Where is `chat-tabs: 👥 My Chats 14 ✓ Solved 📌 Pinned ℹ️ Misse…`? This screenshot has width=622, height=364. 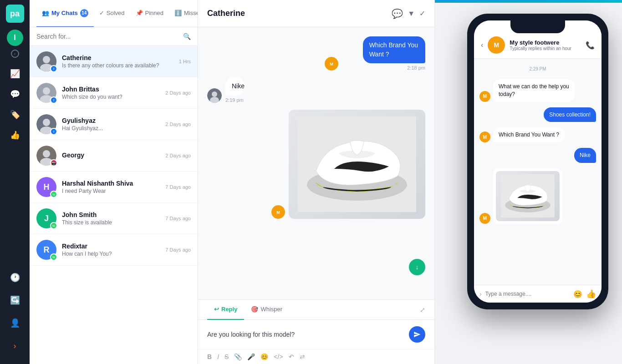
chat-tabs: 👥 My Chats 14 ✓ Solved 📌 Pinned ℹ️ Misse… is located at coordinates (114, 14).